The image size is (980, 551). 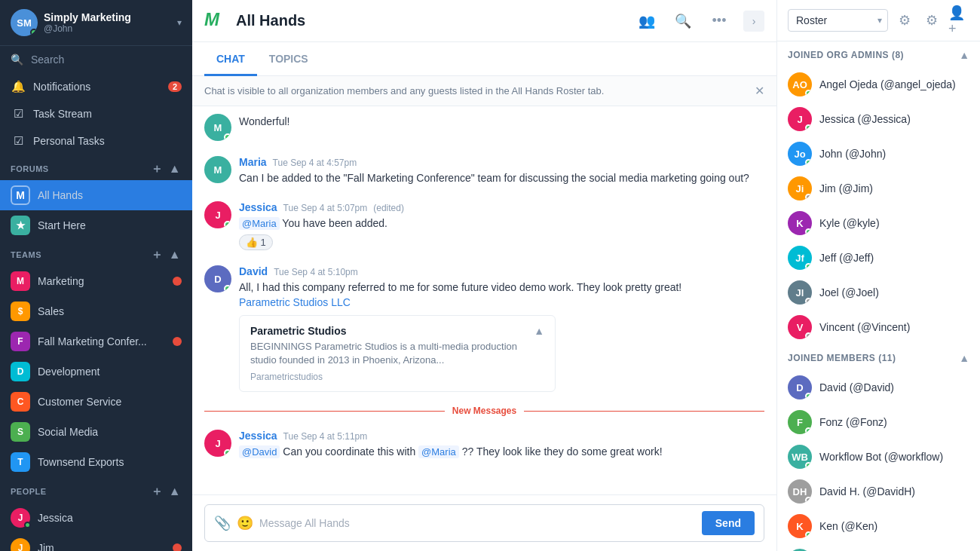 What do you see at coordinates (18, 87) in the screenshot?
I see `bell-icon: 🔔` at bounding box center [18, 87].